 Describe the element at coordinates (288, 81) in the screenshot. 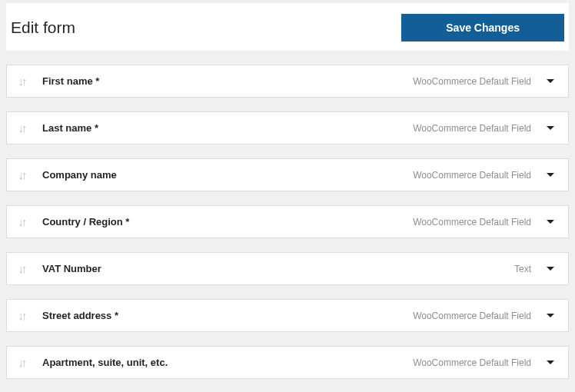

I see `field-row: ↓↑First name *WooCommerce Default Field` at that location.